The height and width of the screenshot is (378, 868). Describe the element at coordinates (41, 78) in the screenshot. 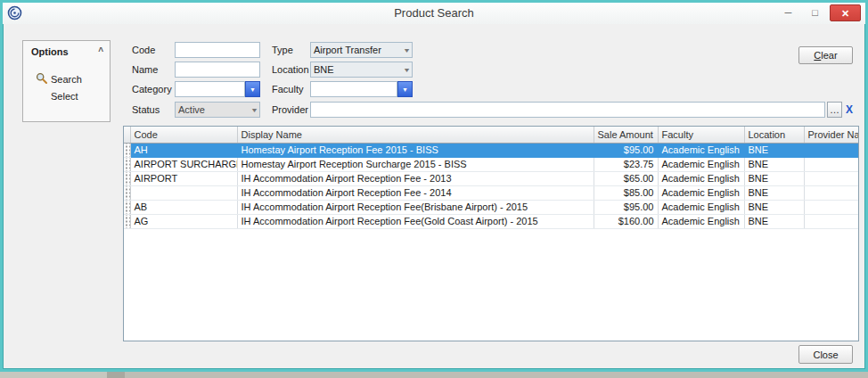

I see `search-icon` at that location.